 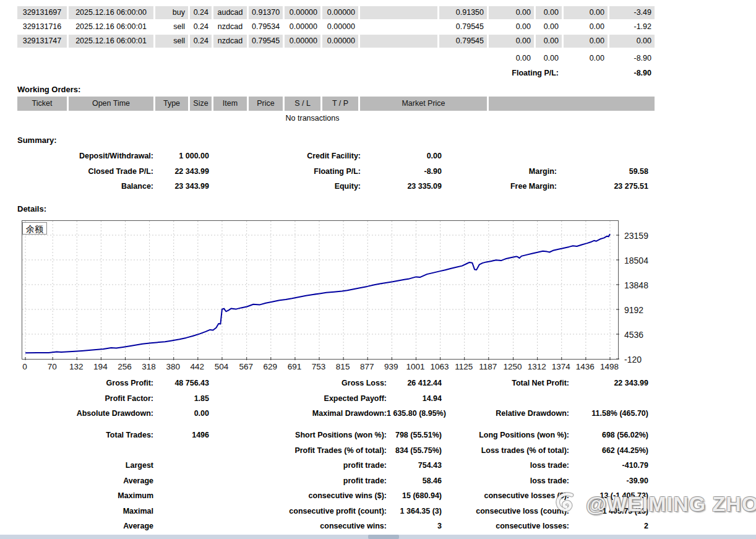 I want to click on stat-value: 698 (56.02%), so click(x=609, y=436).